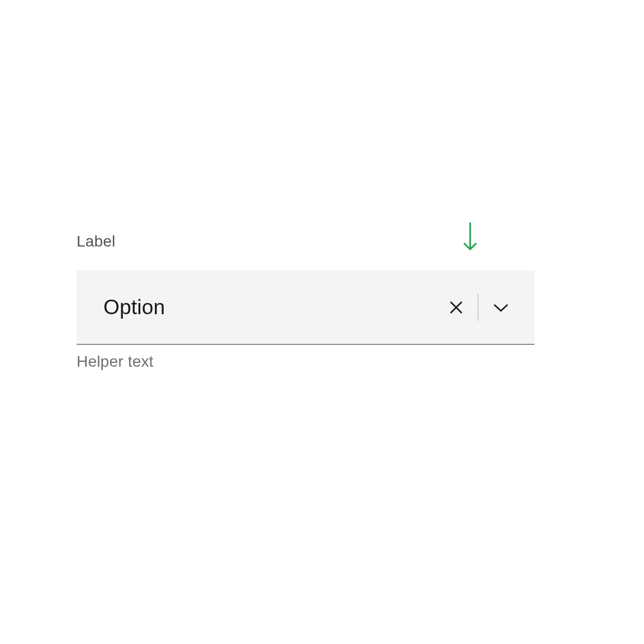 The height and width of the screenshot is (644, 644). Describe the element at coordinates (479, 307) in the screenshot. I see `dropdown-icon-group` at that location.